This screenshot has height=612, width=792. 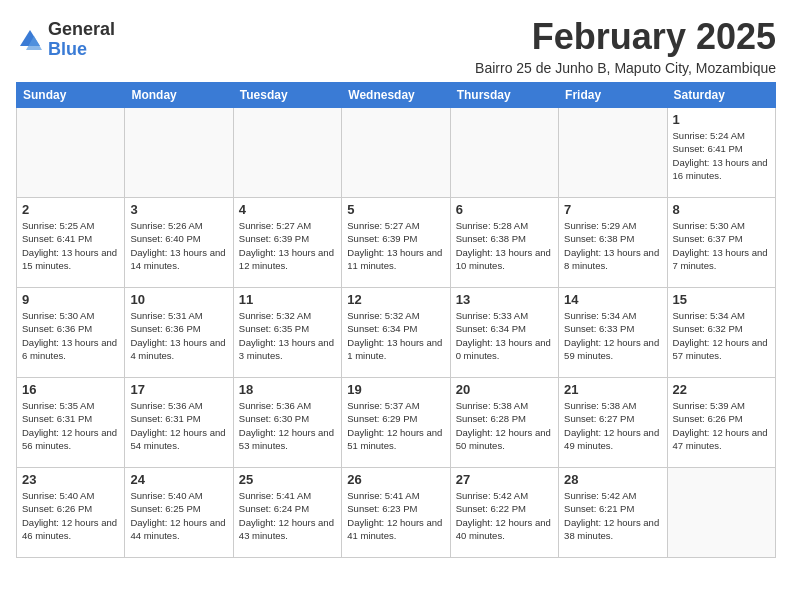 What do you see at coordinates (287, 333) in the screenshot?
I see `day-11: 11 Sunrise: 5:32 AM Sunset: 6:35 PM Dayl…` at bounding box center [287, 333].